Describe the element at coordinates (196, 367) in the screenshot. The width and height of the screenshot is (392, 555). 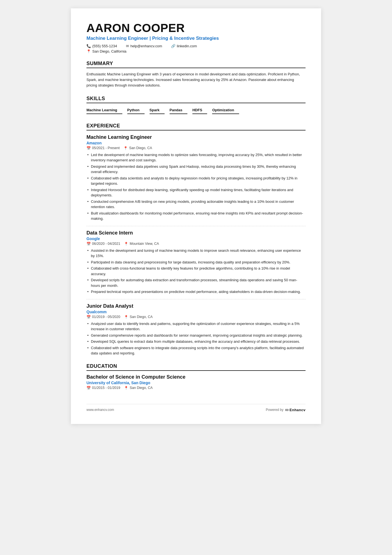
I see `education-title: EDUCATION` at that location.